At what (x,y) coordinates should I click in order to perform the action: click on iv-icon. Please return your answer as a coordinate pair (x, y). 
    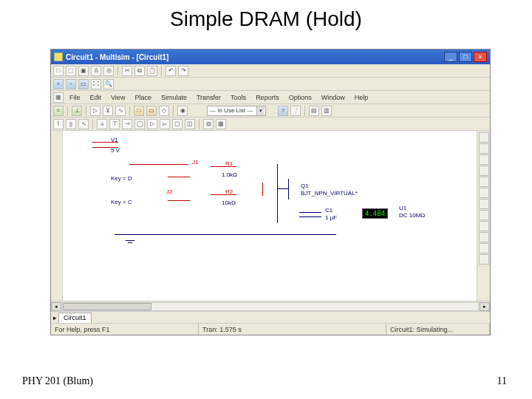
    Looking at the image, I should click on (484, 237).